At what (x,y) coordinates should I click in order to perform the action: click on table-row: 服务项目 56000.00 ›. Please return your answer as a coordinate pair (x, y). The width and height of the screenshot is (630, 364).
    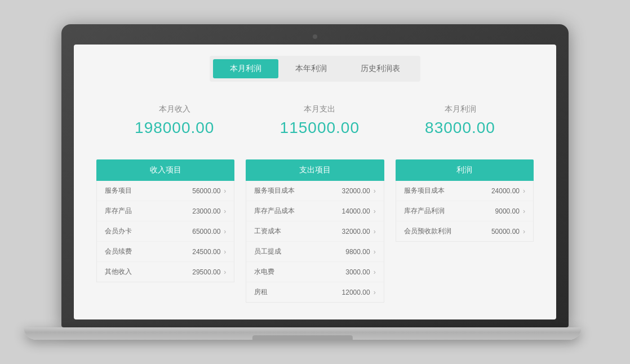
    Looking at the image, I should click on (166, 191).